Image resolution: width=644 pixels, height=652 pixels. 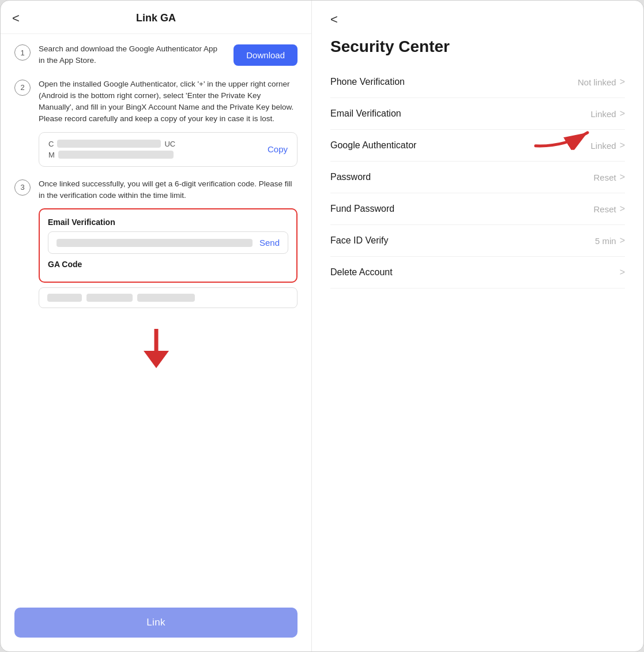 I want to click on arrow-right-icon, so click(x=562, y=134).